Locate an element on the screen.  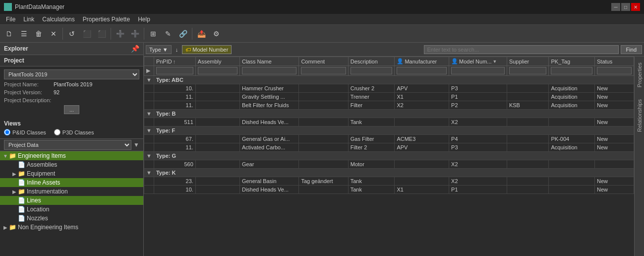
filter-pktag-input is located at coordinates (572, 70).